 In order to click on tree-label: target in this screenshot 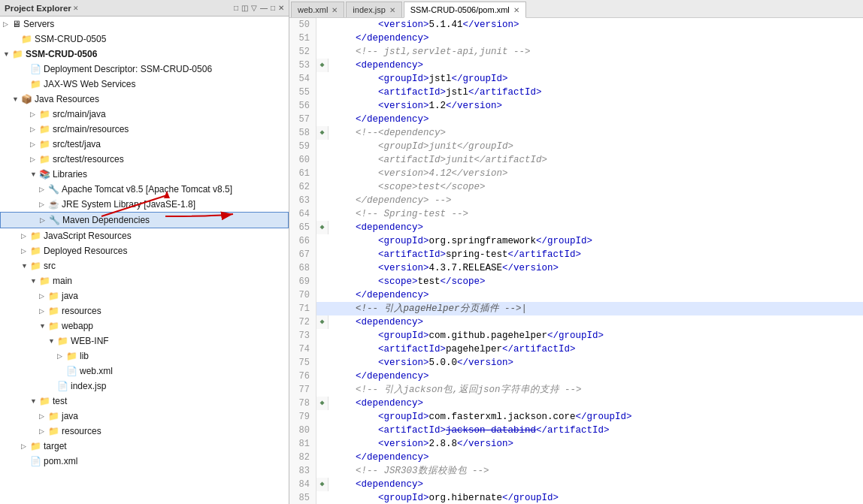, I will do `click(56, 446)`.